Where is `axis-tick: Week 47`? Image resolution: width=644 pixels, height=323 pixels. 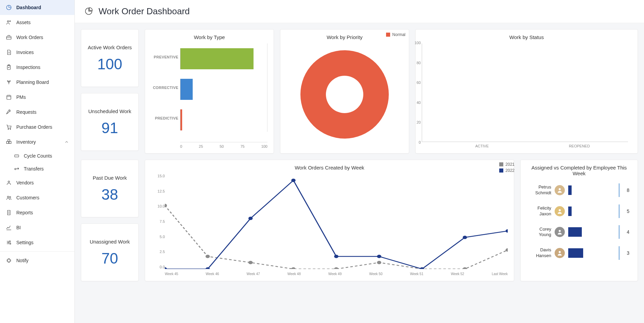 axis-tick: Week 47 is located at coordinates (253, 274).